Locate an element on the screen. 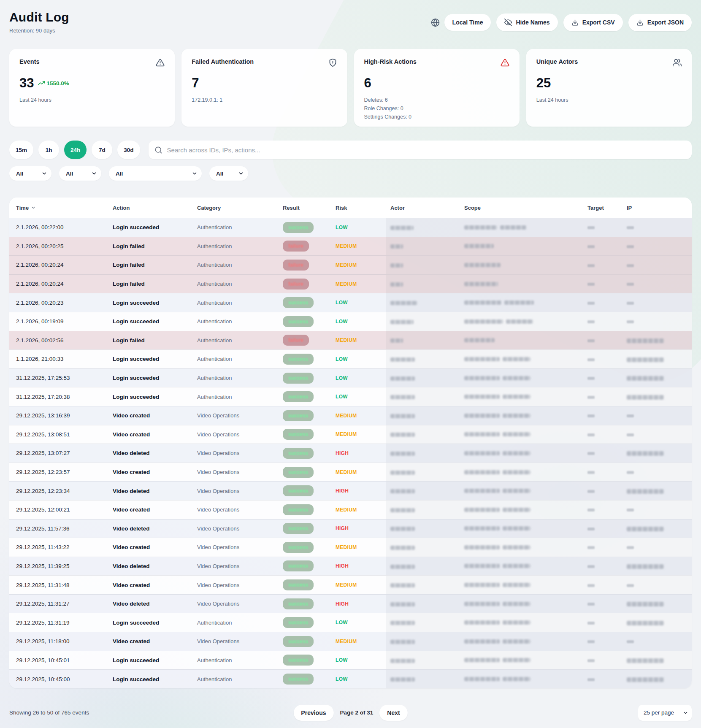  cell-risk: MEDIUM is located at coordinates (363, 284).